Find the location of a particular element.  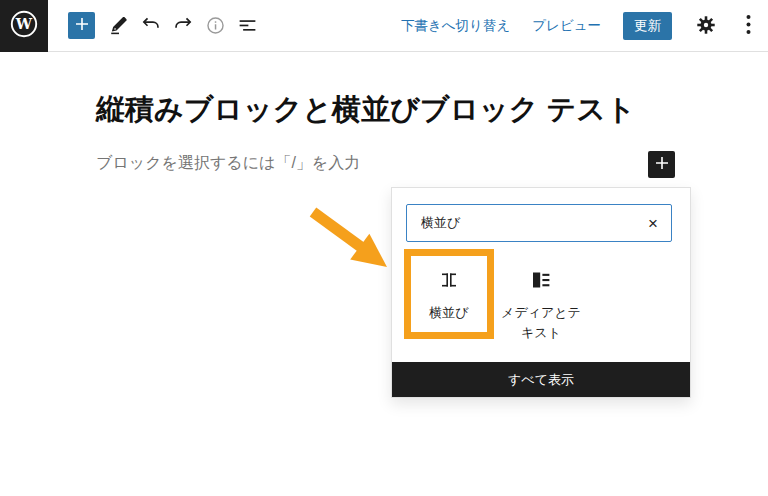

toolbar-inserter-button is located at coordinates (82, 26).